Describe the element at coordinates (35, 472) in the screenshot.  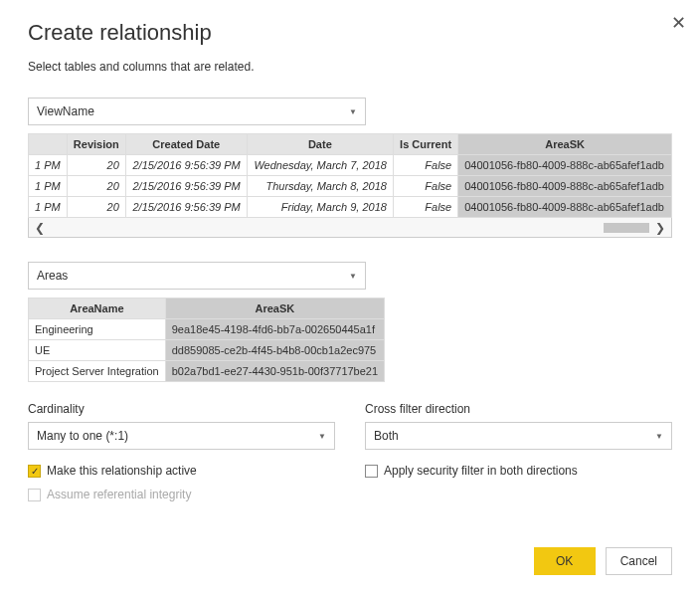
I see `check-icon` at that location.